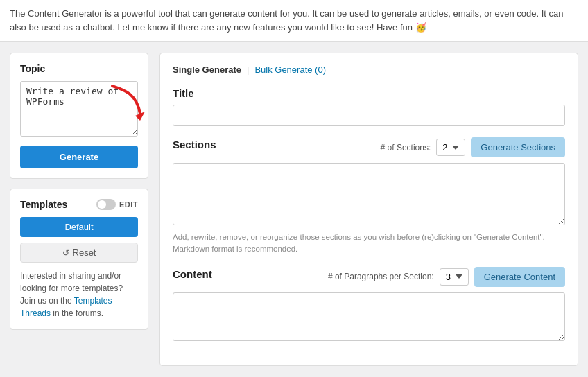 This screenshot has height=377, width=588. Describe the element at coordinates (79, 69) in the screenshot. I see `topic-label: Topic` at that location.